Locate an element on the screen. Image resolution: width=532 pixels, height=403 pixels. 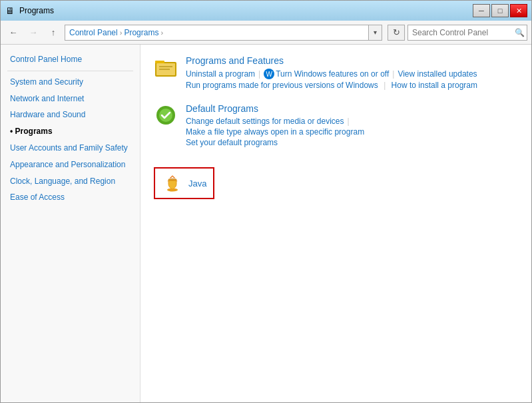
window-icon: 🖥 is located at coordinates (10, 11).